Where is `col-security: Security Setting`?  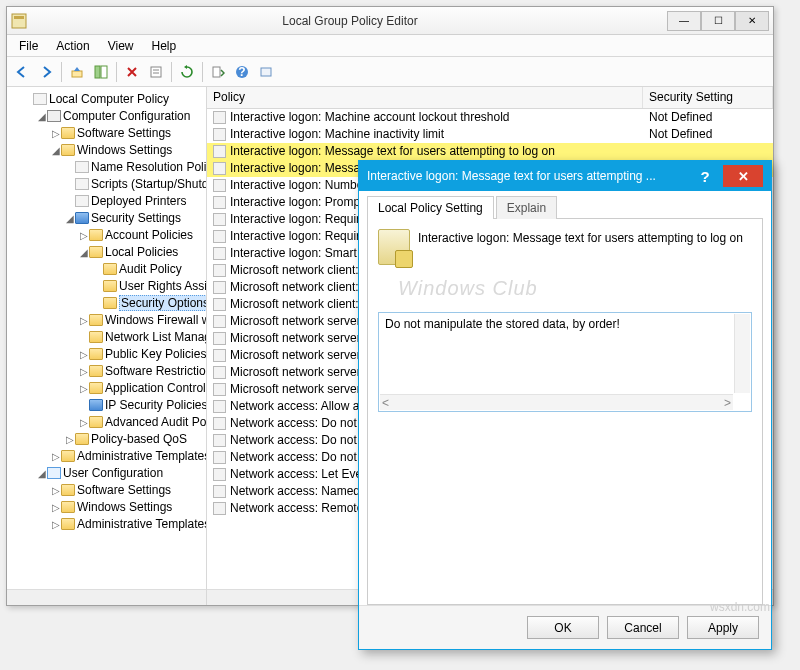 col-security: Security Setting is located at coordinates (708, 98).